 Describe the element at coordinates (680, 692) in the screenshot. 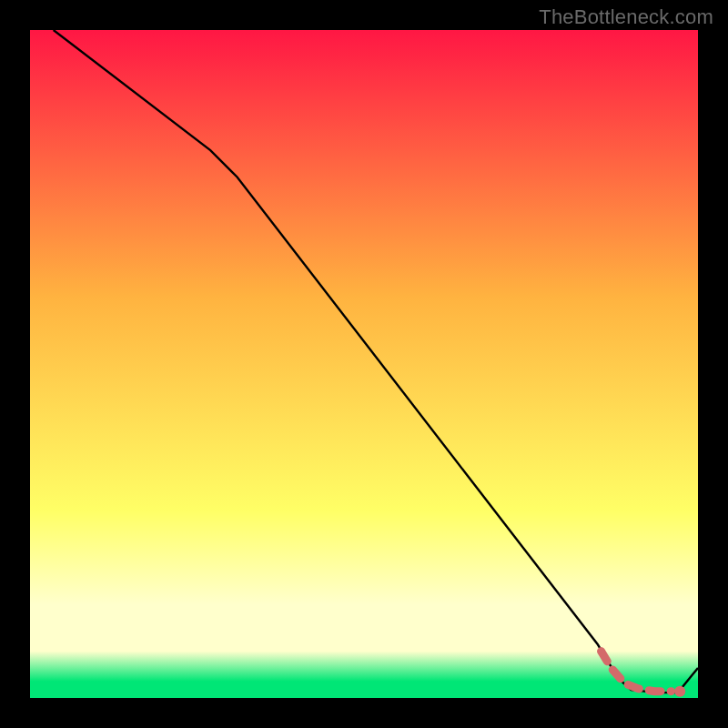

I see `series-highlight-dot` at that location.